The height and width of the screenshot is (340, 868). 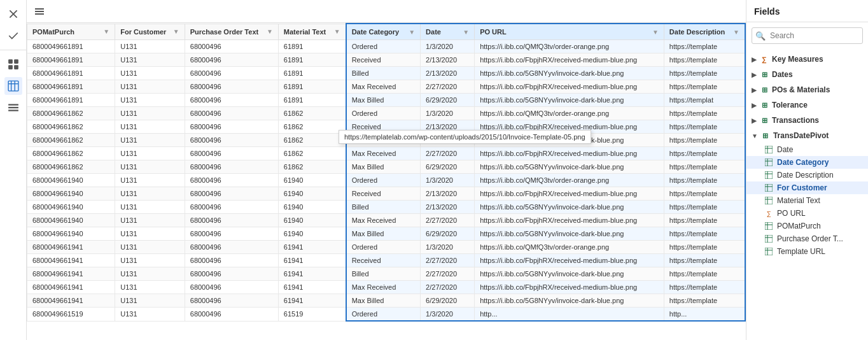 What do you see at coordinates (570, 247) in the screenshot?
I see `cell-POURL: https://i.ibb.co/QMfQ3tv/order-orange.pn…` at bounding box center [570, 247].